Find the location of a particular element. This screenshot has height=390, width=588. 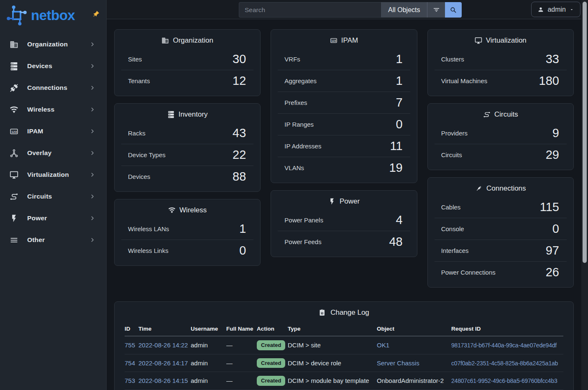

change-id-link: 753 is located at coordinates (130, 380).